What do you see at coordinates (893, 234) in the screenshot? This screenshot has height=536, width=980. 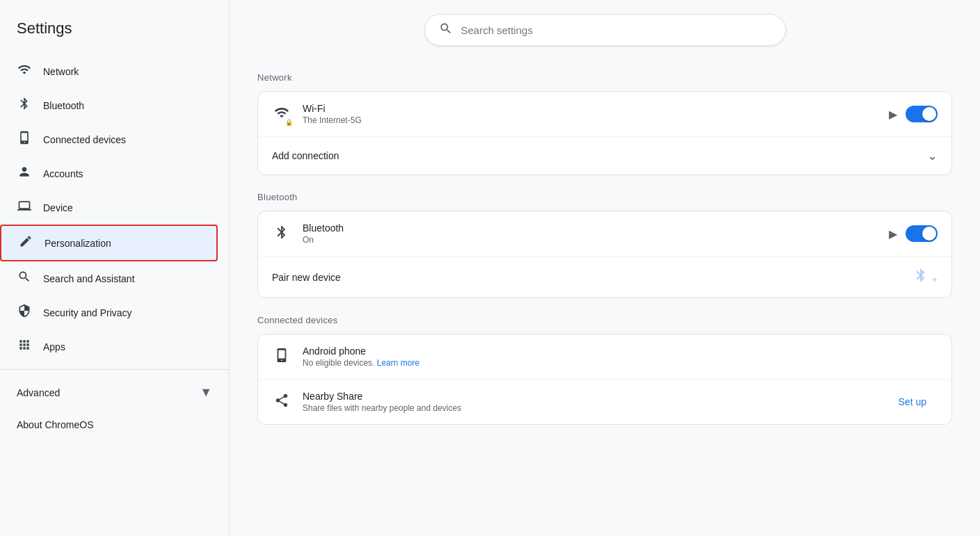 I see `bluetooth-chevron-icon: ▶` at bounding box center [893, 234].